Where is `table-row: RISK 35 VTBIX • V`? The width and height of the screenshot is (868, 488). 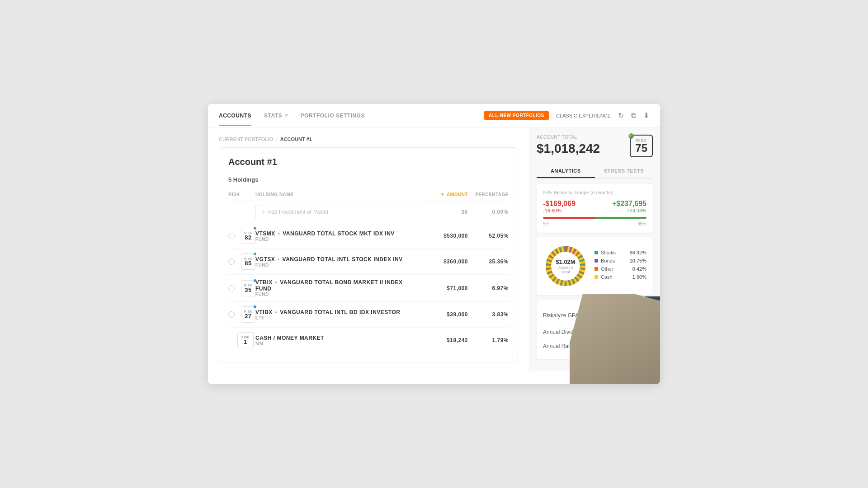 table-row: RISK 35 VTBIX • V is located at coordinates (368, 288).